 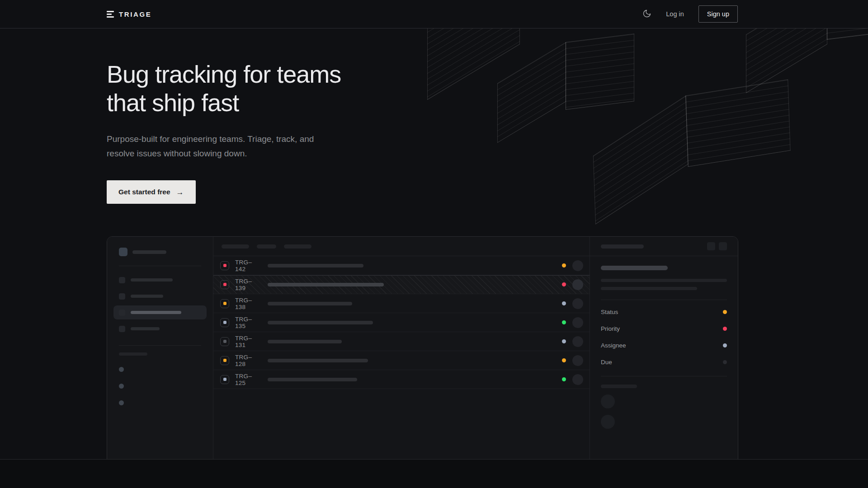 I want to click on get-started-button: Get started free →, so click(x=151, y=192).